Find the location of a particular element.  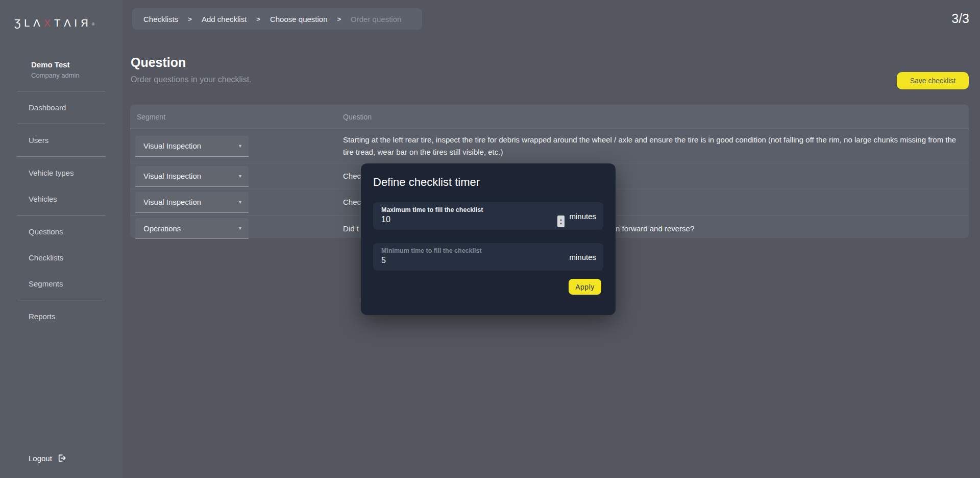

min-time-field: Minimum time to fill the checklist minut… is located at coordinates (488, 257).